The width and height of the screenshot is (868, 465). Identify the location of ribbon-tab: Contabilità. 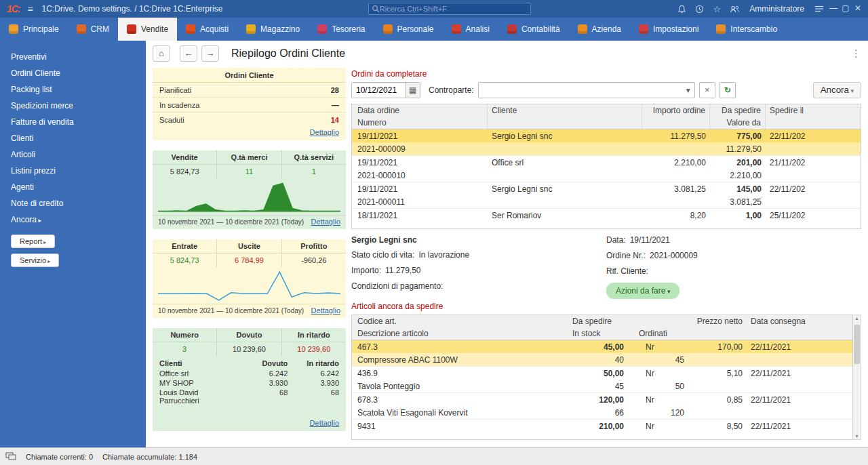
(534, 29).